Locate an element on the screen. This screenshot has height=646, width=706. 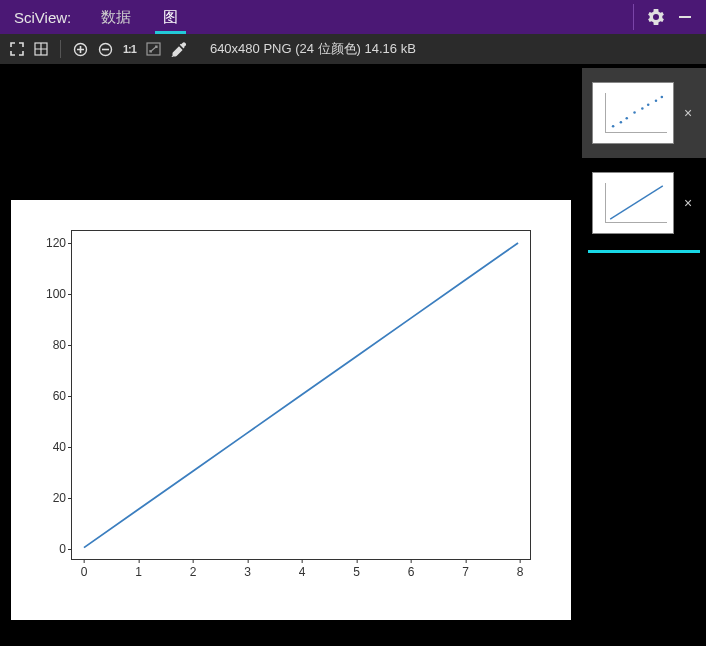
y-tick-label: 100 is located at coordinates (56, 294).